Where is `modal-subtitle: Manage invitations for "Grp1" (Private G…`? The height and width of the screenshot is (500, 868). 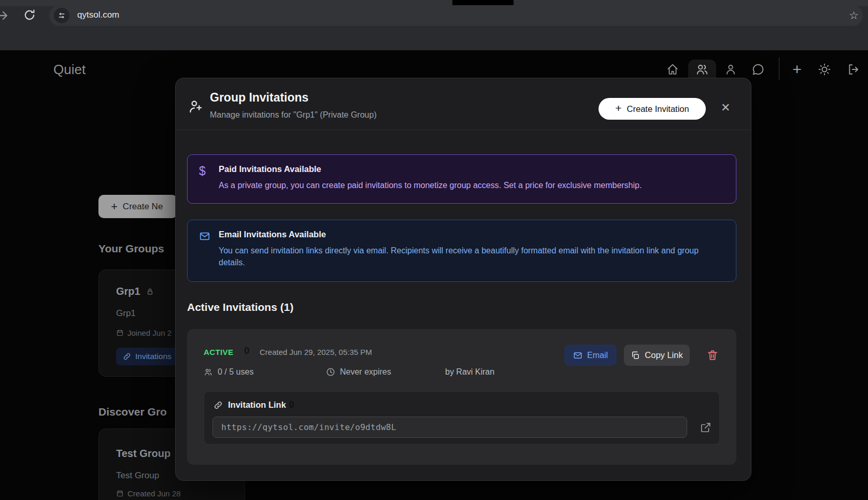
modal-subtitle: Manage invitations for "Grp1" (Private G… is located at coordinates (293, 115).